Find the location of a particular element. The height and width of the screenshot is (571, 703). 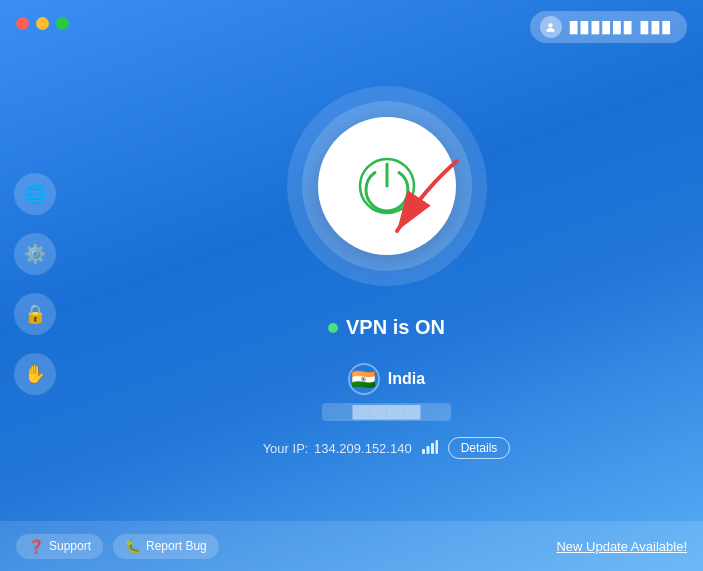

ip-row: Your IP: 134.209.152.140 Details is located at coordinates (387, 448).